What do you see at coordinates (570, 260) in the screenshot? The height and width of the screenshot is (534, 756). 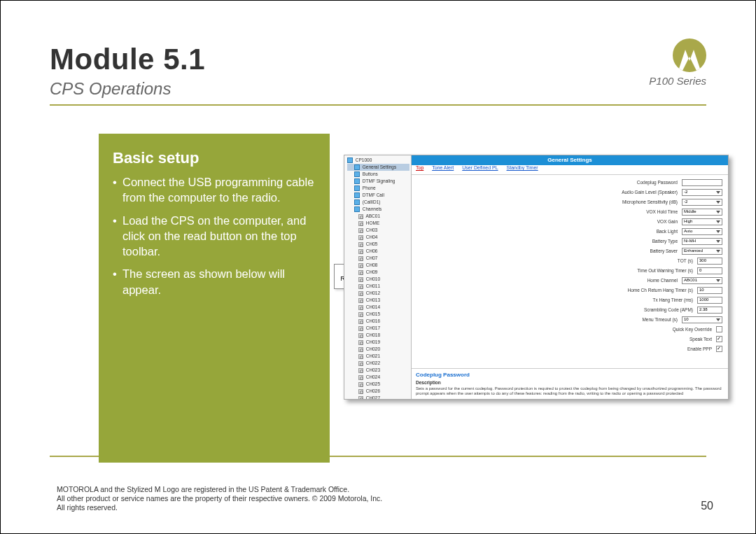 I see `setting-row: TOT (s)300` at bounding box center [570, 260].